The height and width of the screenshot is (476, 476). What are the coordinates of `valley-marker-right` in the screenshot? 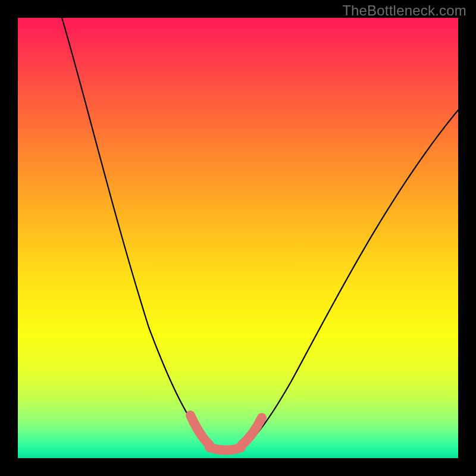 It's located at (252, 431).